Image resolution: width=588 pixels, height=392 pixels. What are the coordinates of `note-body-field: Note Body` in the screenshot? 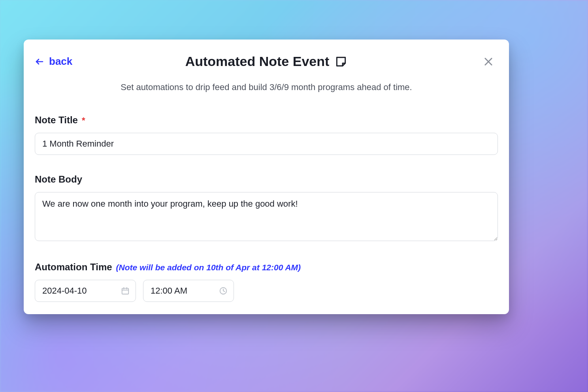 It's located at (266, 208).